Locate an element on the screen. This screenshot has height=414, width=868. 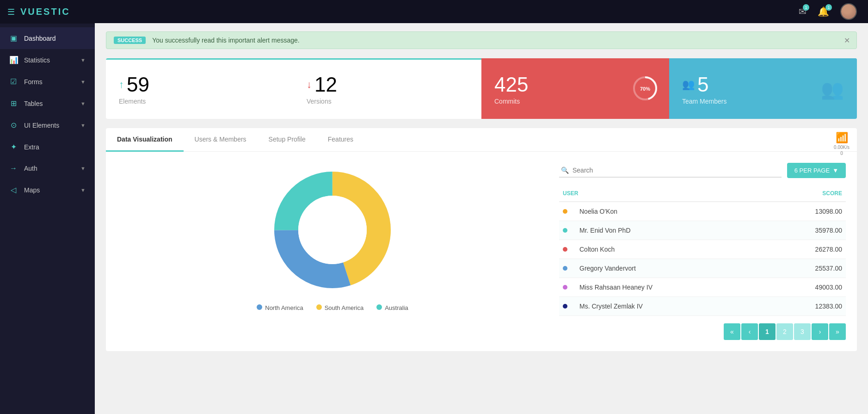
sidebar-item-maps: ◁ Maps ▼ is located at coordinates (47, 190).